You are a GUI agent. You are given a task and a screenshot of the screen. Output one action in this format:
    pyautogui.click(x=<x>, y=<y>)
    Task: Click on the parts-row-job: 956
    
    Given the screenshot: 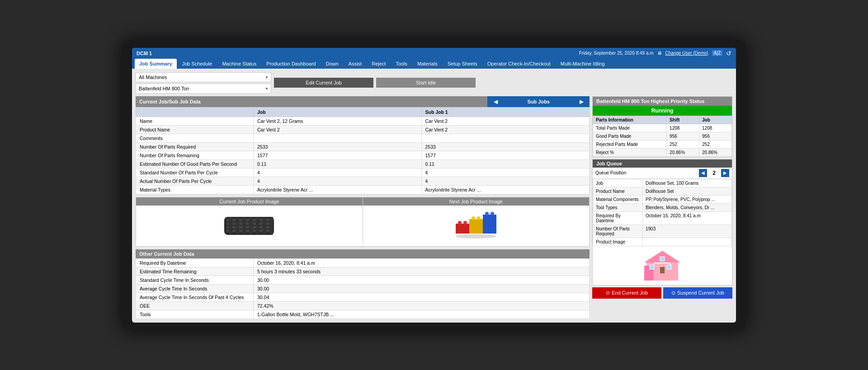 What is the action you would take?
    pyautogui.click(x=716, y=136)
    